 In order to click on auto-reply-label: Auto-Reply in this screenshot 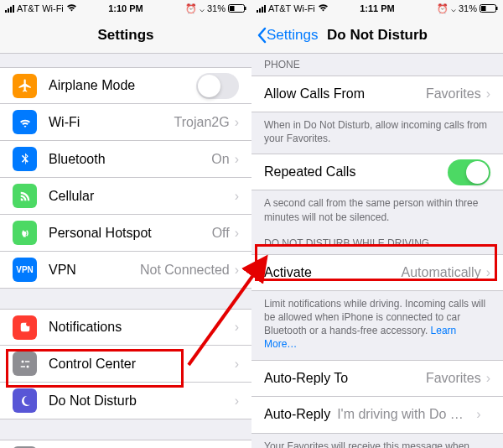, I will do `click(297, 414)`.